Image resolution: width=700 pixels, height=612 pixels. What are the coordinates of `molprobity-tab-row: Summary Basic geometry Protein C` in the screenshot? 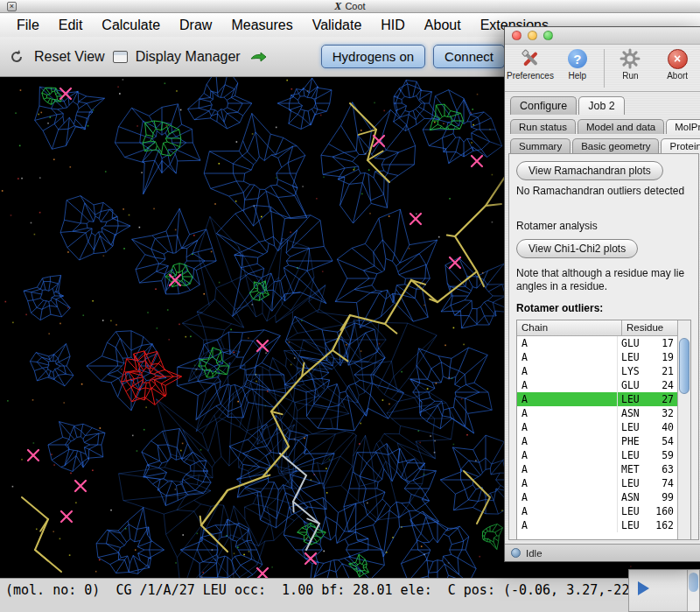 It's located at (602, 144).